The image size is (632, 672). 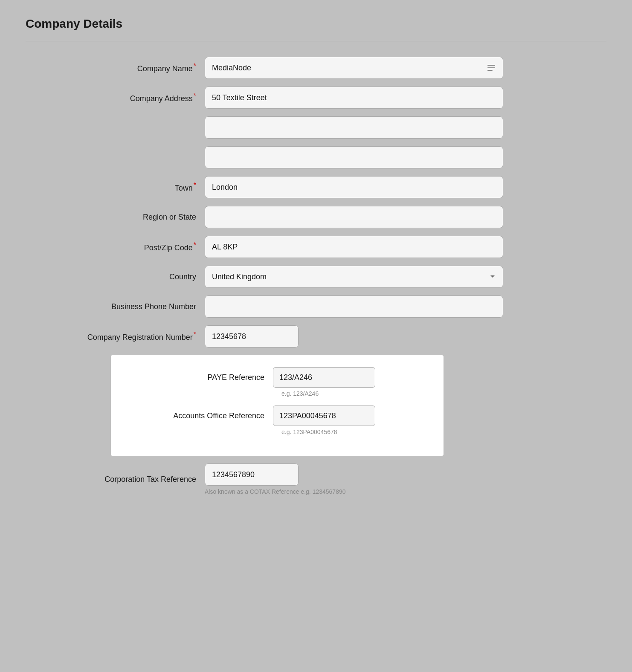 What do you see at coordinates (115, 98) in the screenshot?
I see `company-address-label: Company Address*` at bounding box center [115, 98].